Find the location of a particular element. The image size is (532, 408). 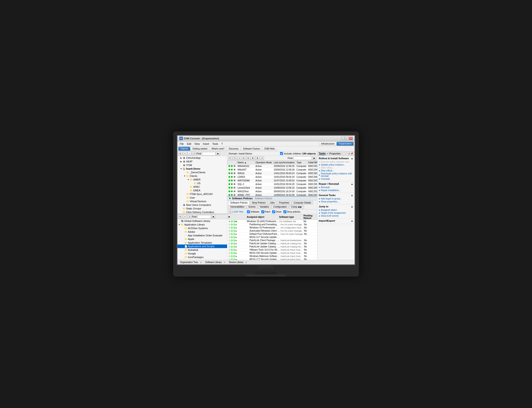

table-row: SQL-2 Active 14/01/2016 09:04:25 Compute… is located at coordinates (272, 184).